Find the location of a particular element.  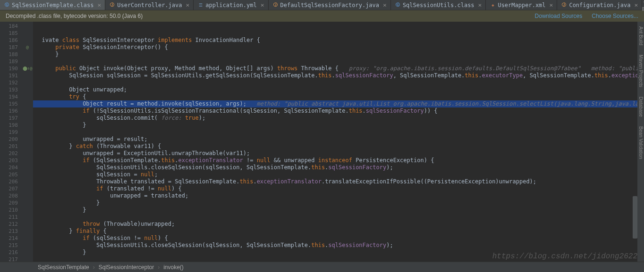

code-line: public Object invoke(Object proxy, Metho… is located at coordinates (339, 69).